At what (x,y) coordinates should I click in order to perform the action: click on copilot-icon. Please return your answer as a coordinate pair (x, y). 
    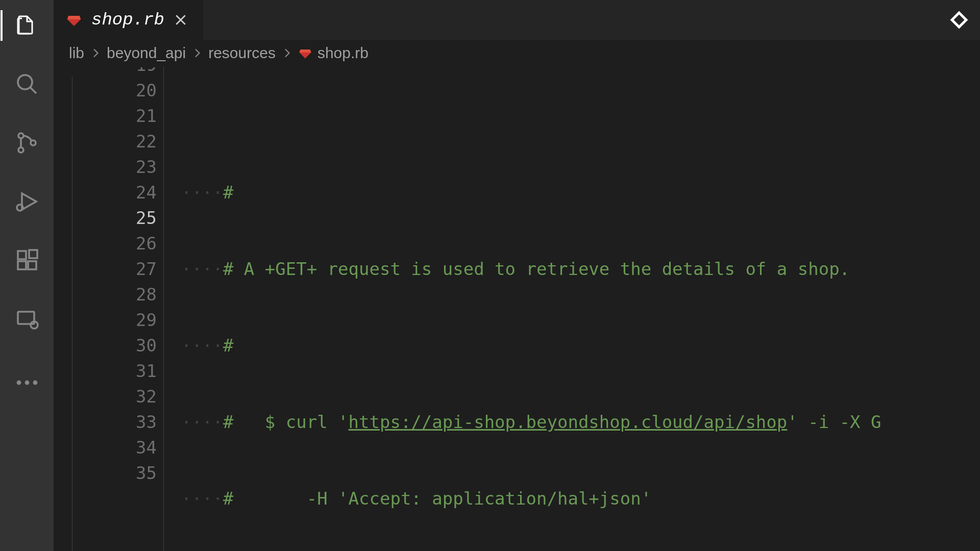
    Looking at the image, I should click on (959, 20).